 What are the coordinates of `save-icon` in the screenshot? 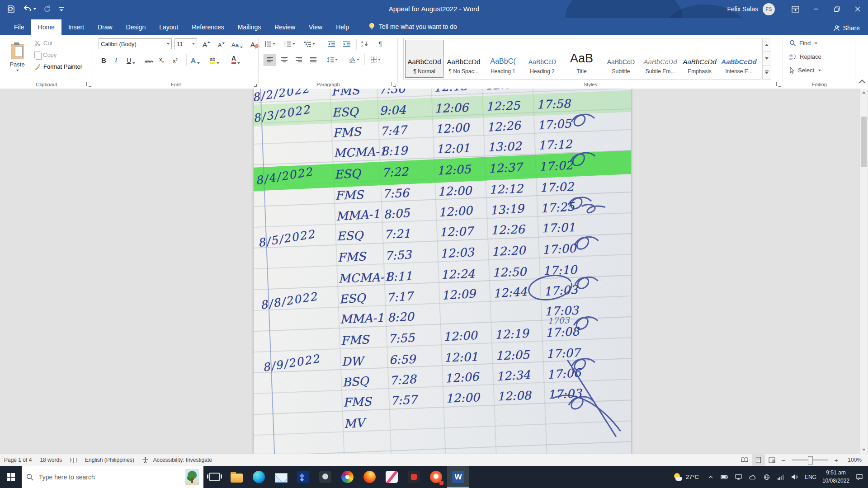 It's located at (11, 9).